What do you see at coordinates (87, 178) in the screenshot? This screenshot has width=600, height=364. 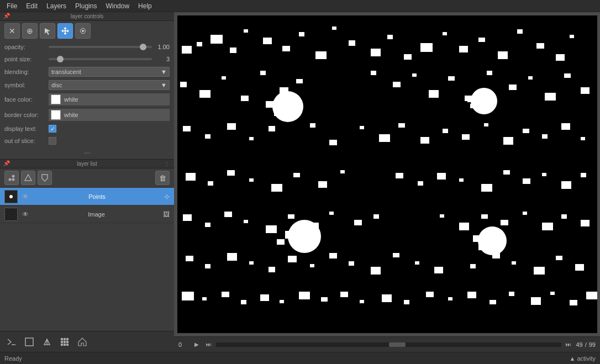 I see `layer-tools-row: 🗑` at bounding box center [87, 178].